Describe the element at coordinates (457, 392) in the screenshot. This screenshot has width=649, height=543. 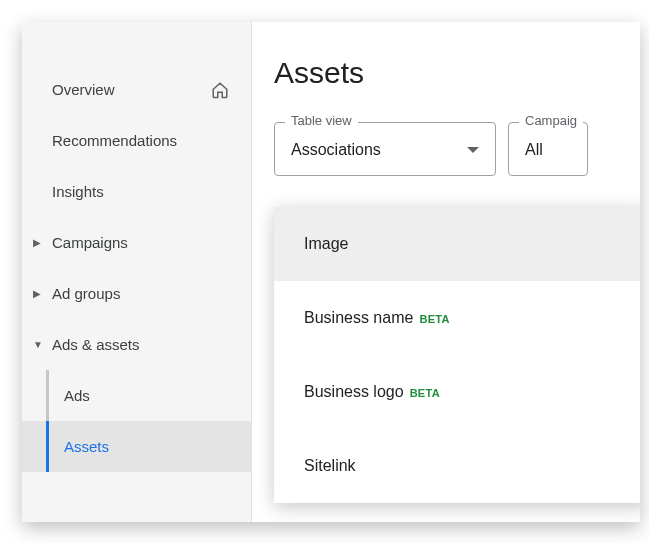
I see `dropdown-item-business-logo: Business logo BETA` at that location.